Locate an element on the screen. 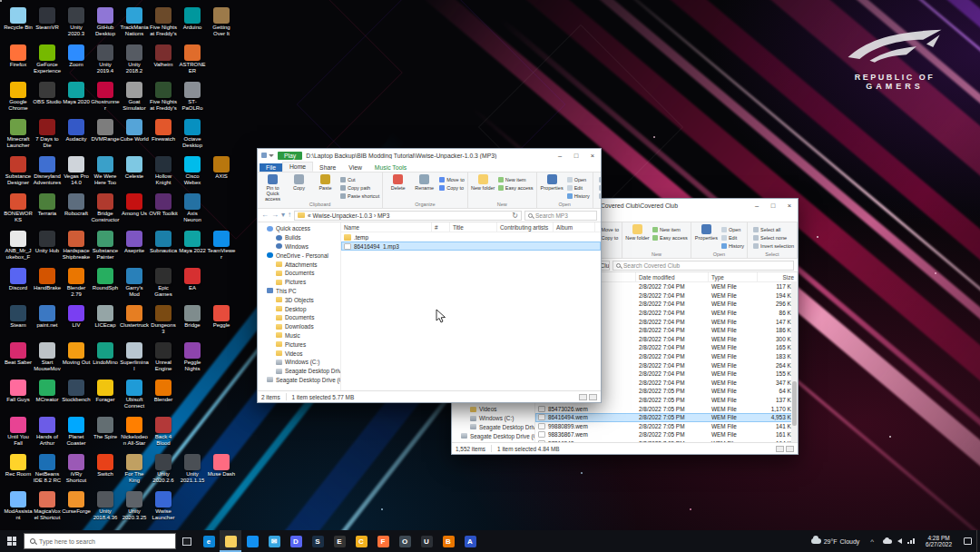 The width and height of the screenshot is (980, 552). desktop-icon: Firewatch is located at coordinates (163, 136).